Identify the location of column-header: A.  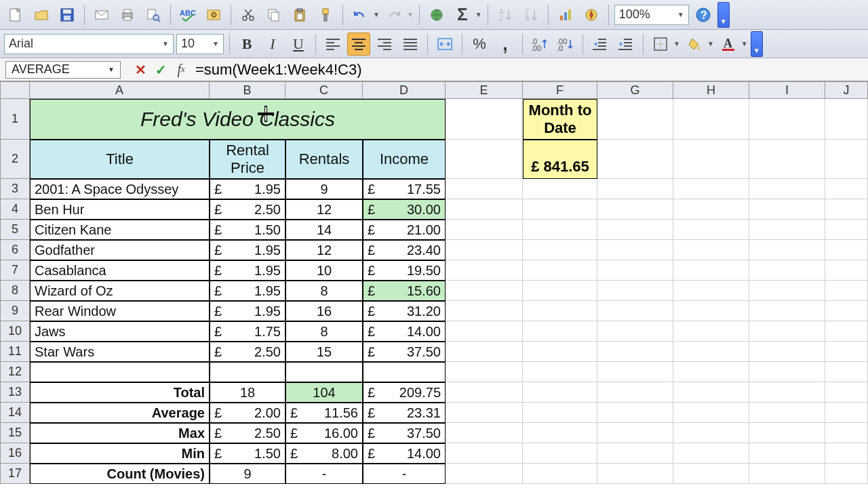
(119, 90).